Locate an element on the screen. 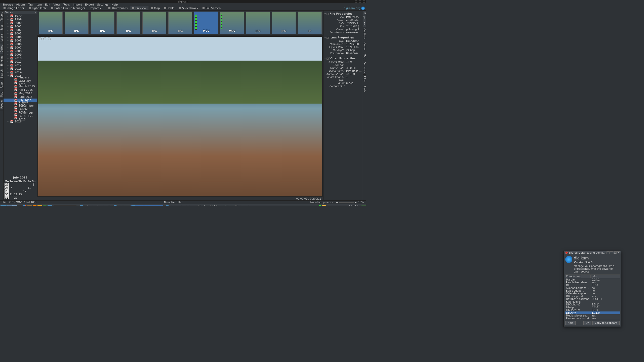 This screenshot has height=362, width=644. close-icon is located at coordinates (364, 2).